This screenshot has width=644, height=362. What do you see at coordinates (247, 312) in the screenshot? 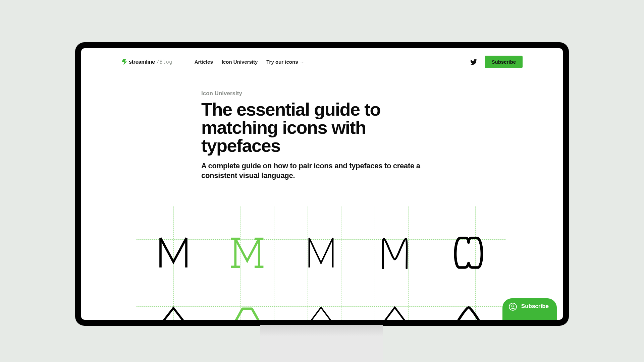
I see `home-icon-serif` at bounding box center [247, 312].